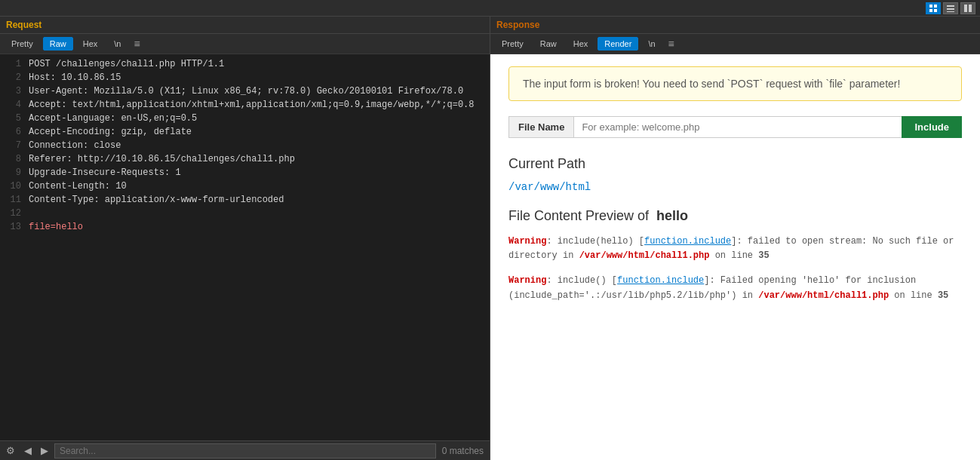 This screenshot has width=980, height=460. What do you see at coordinates (932, 127) in the screenshot?
I see `include-button: Include` at bounding box center [932, 127].